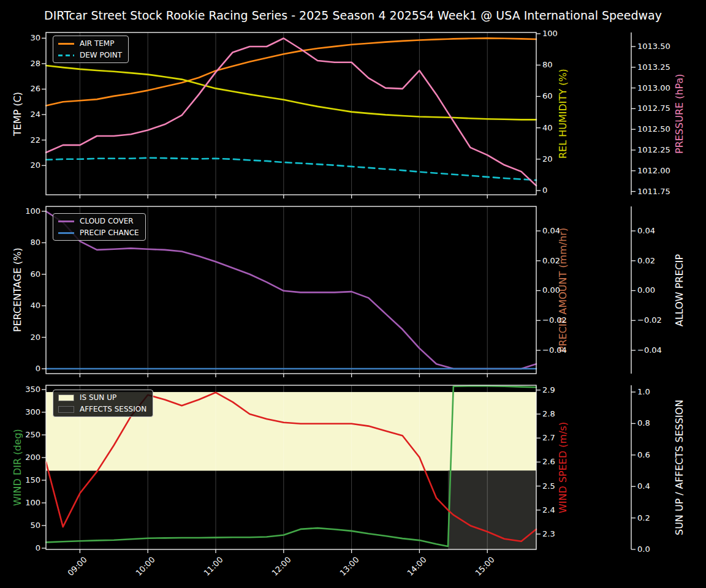  I want to click on y-tick-label: 300, so click(20, 412).